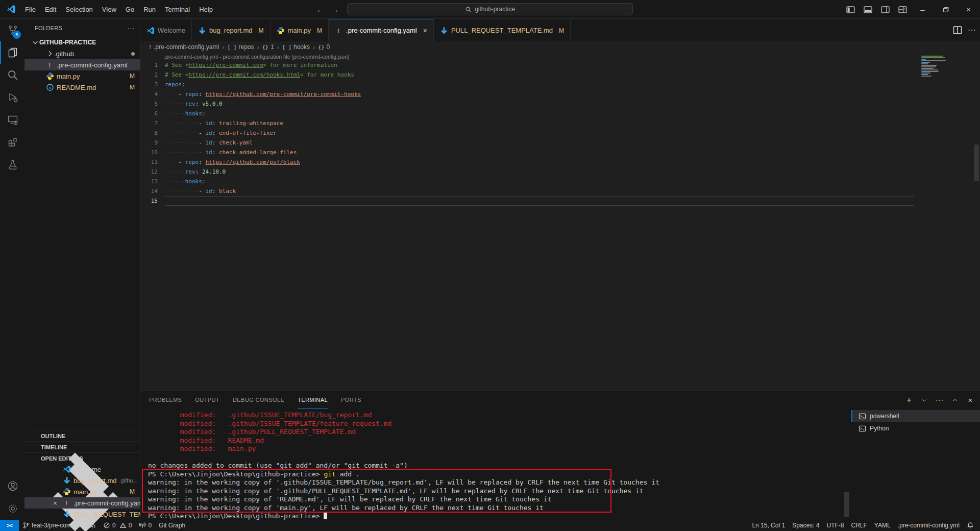  Describe the element at coordinates (133, 54) in the screenshot. I see `modified-dot-badge` at that location.